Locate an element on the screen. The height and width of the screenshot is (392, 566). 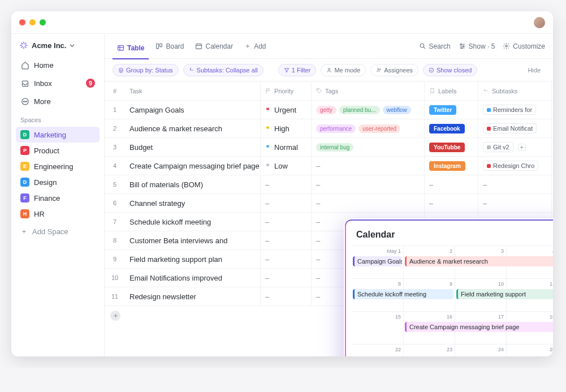
subtask-pill: Reminders for is located at coordinates (509, 110).